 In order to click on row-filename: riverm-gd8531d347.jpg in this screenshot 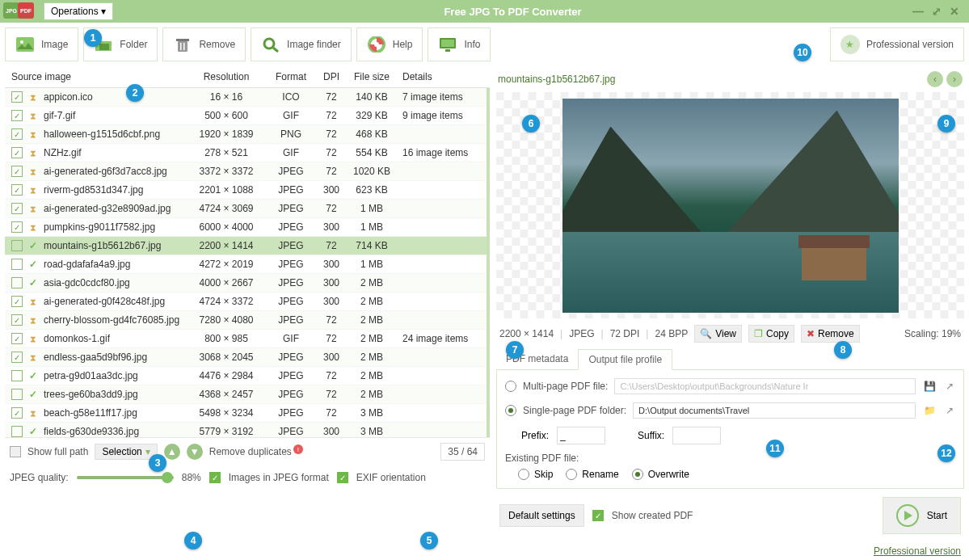, I will do `click(94, 190)`.